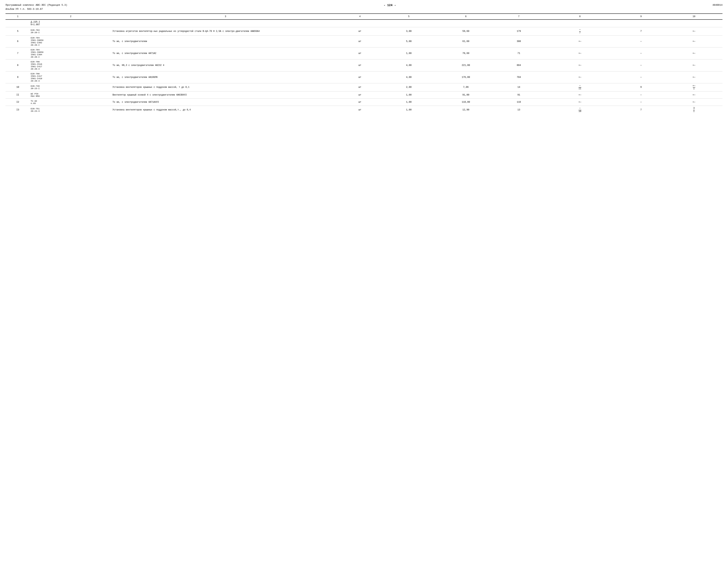 This screenshot has height=565, width=728. I want to click on row-code: ШI PI9П64 МРИ, so click(71, 95).